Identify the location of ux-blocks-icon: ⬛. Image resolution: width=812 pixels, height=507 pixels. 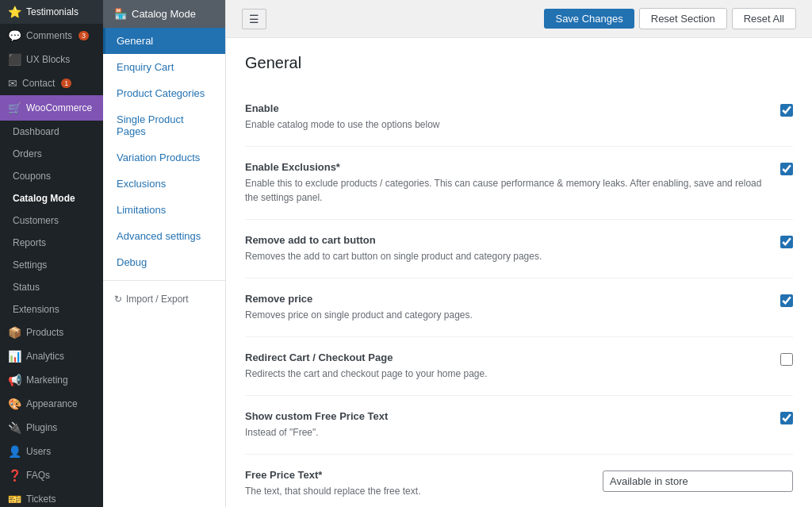
(14, 60).